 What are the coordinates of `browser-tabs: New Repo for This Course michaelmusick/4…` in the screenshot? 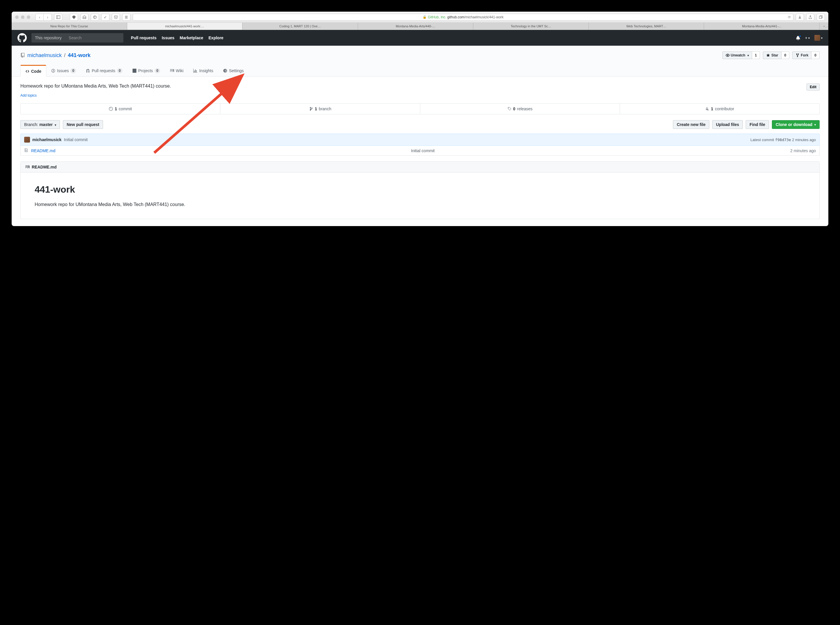 It's located at (420, 26).